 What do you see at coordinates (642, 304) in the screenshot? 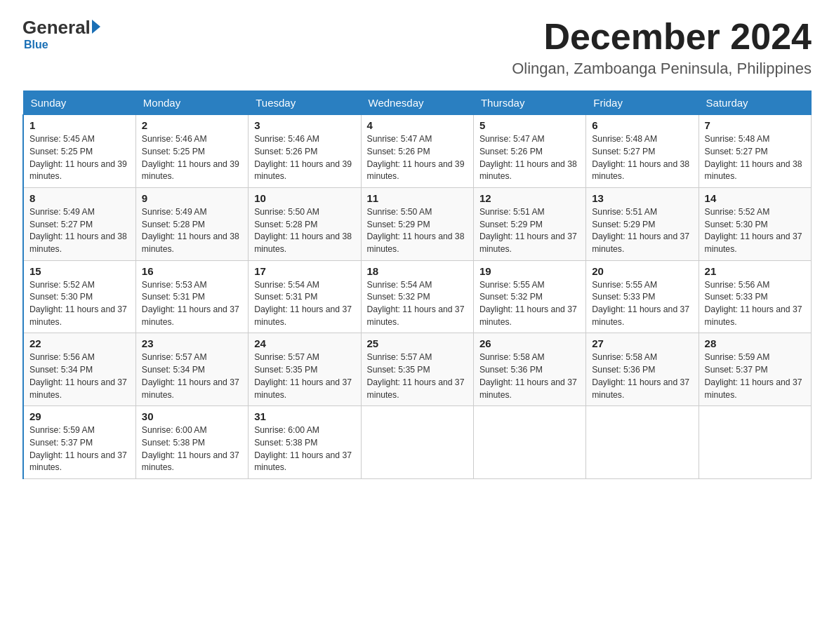
I see `day-info: Sunrise: 5:55 AMSunset: 5:33 PMDaylight:…` at bounding box center [642, 304].